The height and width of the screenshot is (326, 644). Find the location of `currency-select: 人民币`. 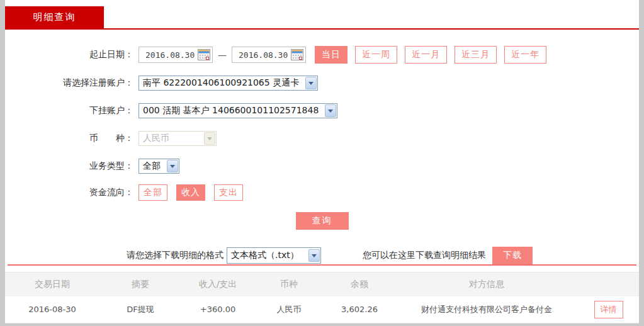

currency-select: 人民币 is located at coordinates (178, 138).